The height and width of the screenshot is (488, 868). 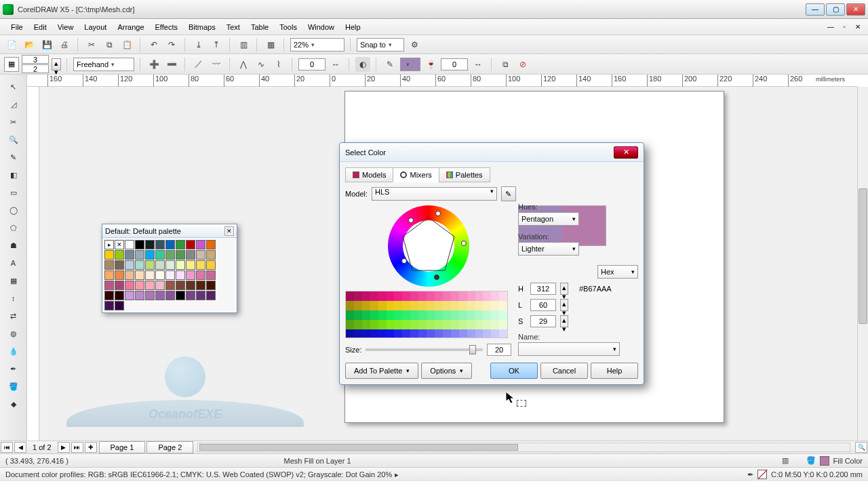 What do you see at coordinates (104, 64) in the screenshot?
I see `tool-mode-combo: Freehand` at bounding box center [104, 64].